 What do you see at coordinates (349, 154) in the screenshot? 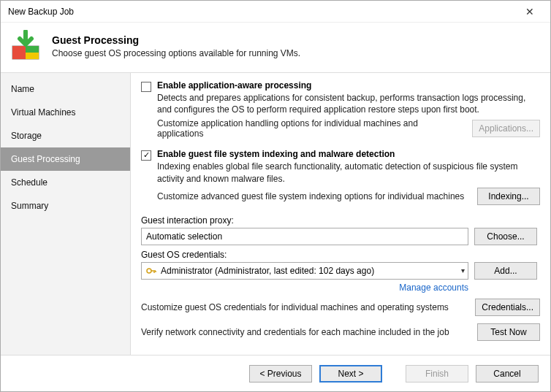
I see `indexing-title: Enable guest file system indexing and ma…` at bounding box center [349, 154].